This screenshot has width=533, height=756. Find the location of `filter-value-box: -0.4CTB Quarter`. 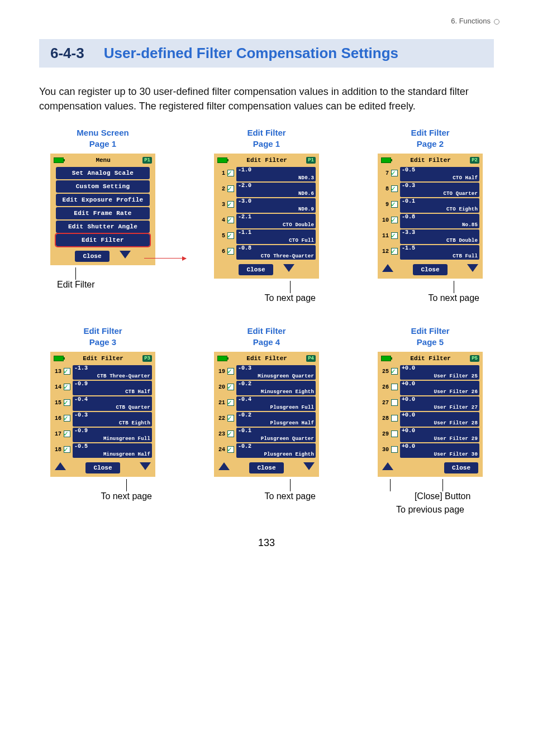

filter-value-box: -0.4CTB Quarter is located at coordinates (112, 404).